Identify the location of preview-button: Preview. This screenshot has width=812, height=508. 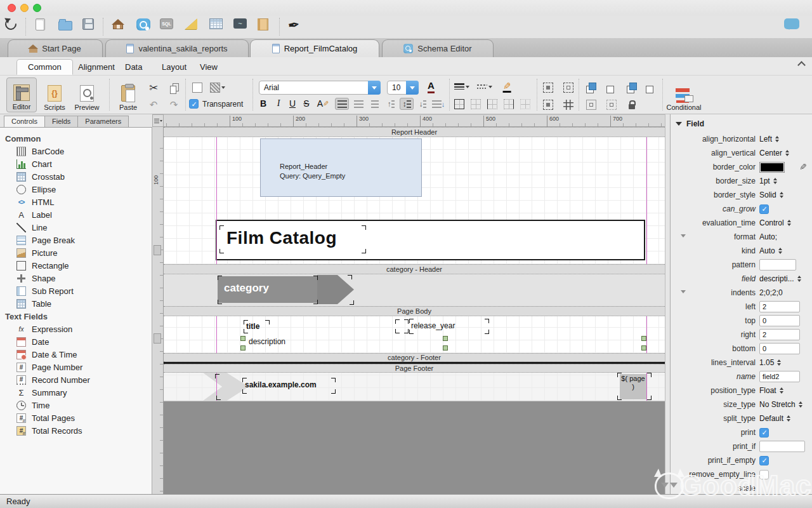
(87, 95).